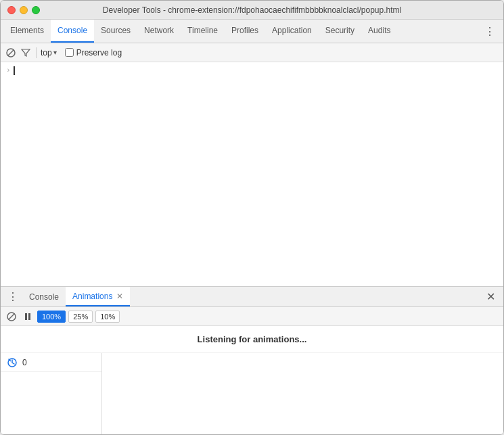  What do you see at coordinates (24, 10) in the screenshot?
I see `minimize-button` at bounding box center [24, 10].